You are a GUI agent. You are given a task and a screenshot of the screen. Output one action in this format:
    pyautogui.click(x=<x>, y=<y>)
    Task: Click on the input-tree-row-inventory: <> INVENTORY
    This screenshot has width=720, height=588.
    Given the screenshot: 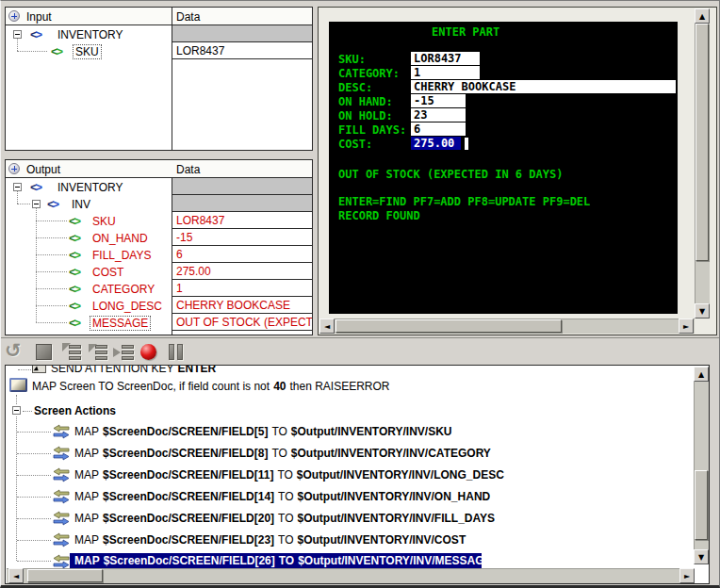 What is the action you would take?
    pyautogui.click(x=89, y=35)
    